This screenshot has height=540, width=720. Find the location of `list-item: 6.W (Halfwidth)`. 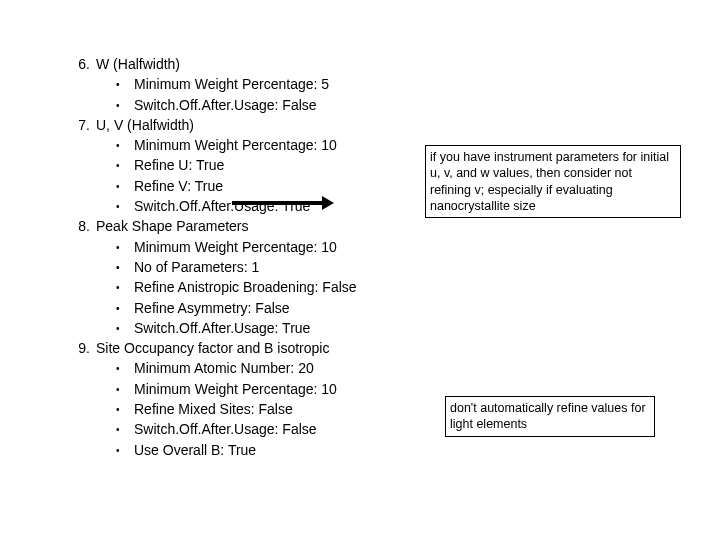

list-item: 6.W (Halfwidth) is located at coordinates (372, 64).